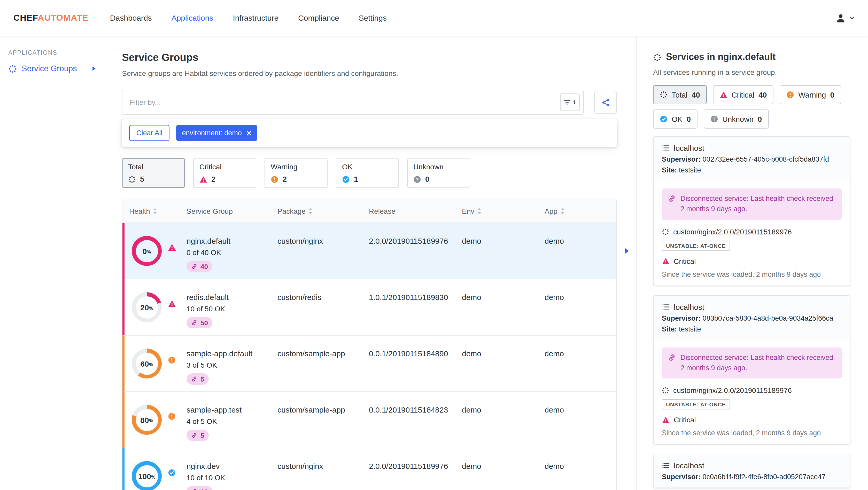 This screenshot has height=490, width=868. I want to click on pill-count: 0, so click(689, 119).